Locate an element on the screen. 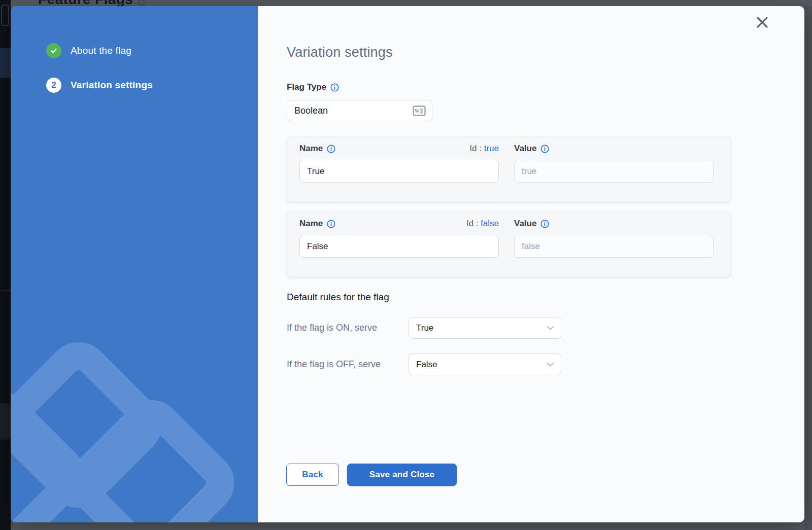 The height and width of the screenshot is (530, 812). close-icon is located at coordinates (762, 22).